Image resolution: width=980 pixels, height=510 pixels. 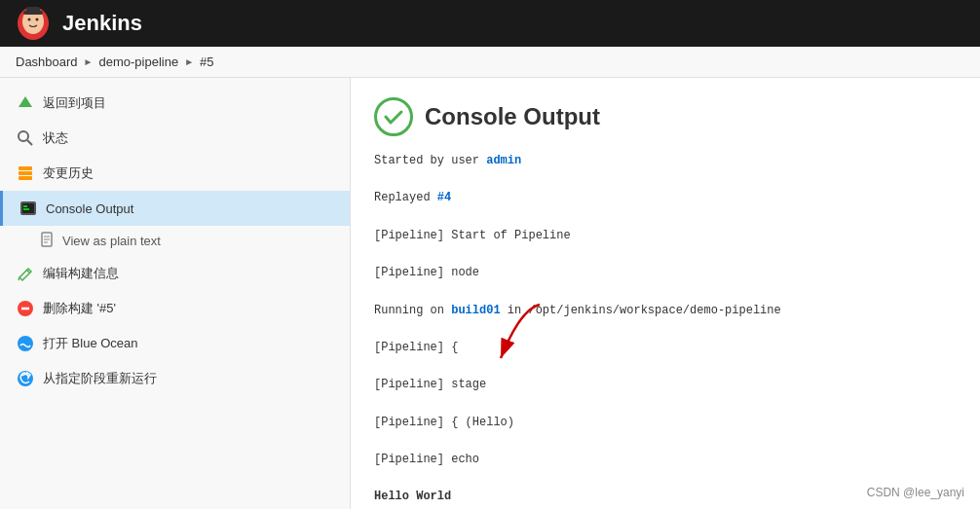 I want to click on jenkins-logo-icon, so click(x=33, y=23).